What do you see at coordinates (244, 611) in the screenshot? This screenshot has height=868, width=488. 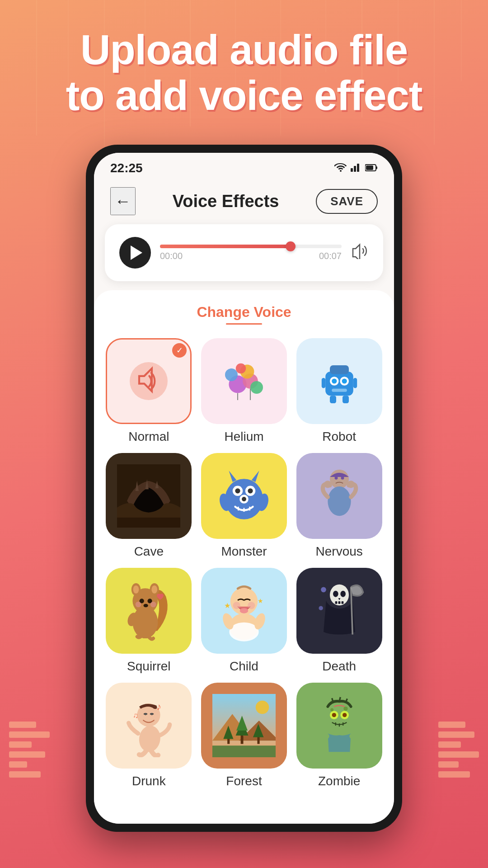 I see `effect-icon-child: ★ ★` at bounding box center [244, 611].